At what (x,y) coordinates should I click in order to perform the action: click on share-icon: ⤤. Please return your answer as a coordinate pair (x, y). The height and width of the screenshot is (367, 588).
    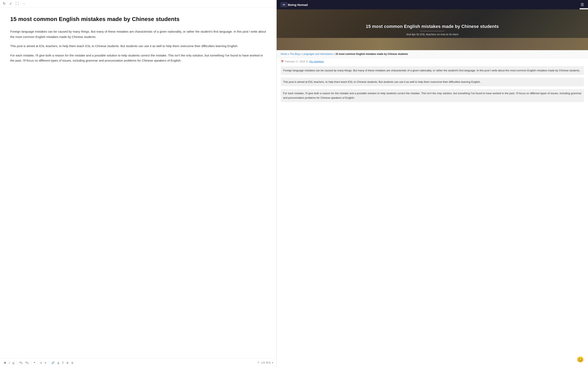
    Looking at the image, I should click on (11, 4).